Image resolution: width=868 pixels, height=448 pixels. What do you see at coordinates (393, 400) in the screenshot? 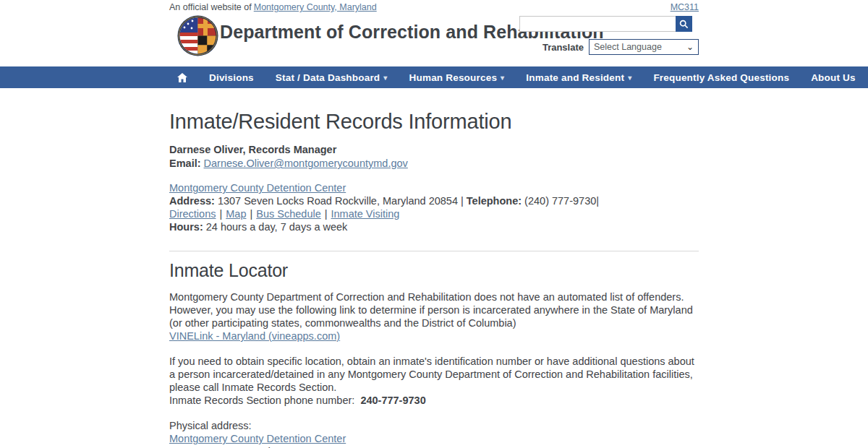
I see `phone-number: 240-777-9730` at bounding box center [393, 400].